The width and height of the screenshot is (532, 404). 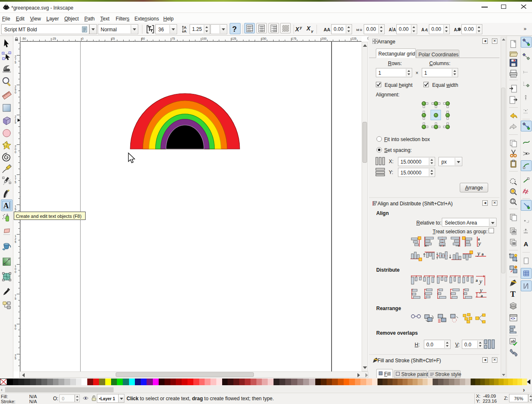 What do you see at coordinates (357, 30) in the screenshot?
I see `svg-text: id` at bounding box center [357, 30].